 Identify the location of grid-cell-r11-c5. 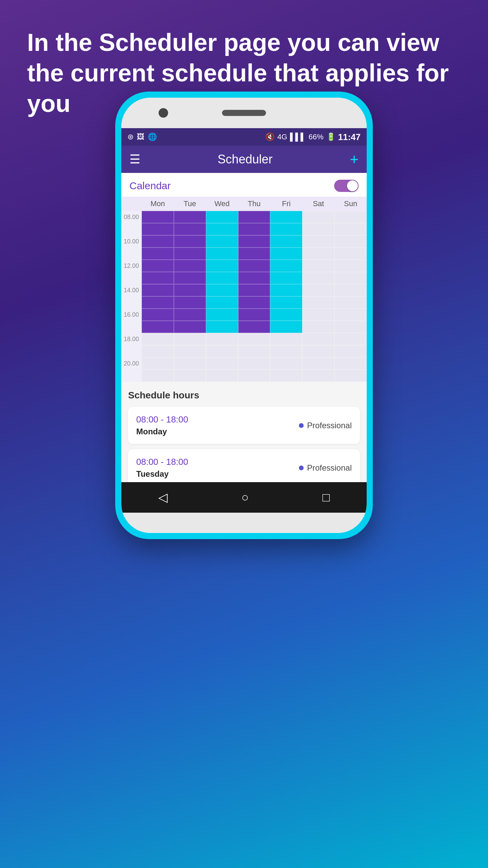
(319, 351).